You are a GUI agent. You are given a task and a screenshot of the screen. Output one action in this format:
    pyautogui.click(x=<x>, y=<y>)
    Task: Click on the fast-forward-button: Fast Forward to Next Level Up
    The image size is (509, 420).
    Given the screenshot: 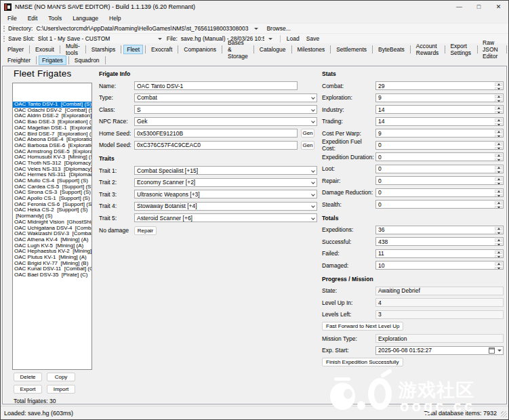 What is the action you would take?
    pyautogui.click(x=363, y=327)
    